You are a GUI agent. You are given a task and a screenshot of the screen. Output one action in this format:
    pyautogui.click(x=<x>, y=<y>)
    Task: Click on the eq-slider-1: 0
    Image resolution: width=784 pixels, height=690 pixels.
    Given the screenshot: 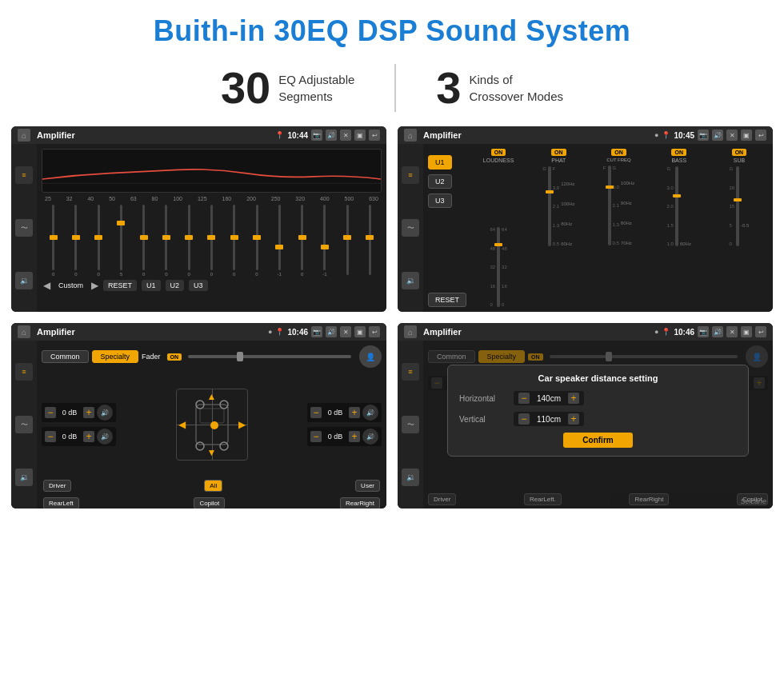 What is the action you would take?
    pyautogui.click(x=75, y=241)
    